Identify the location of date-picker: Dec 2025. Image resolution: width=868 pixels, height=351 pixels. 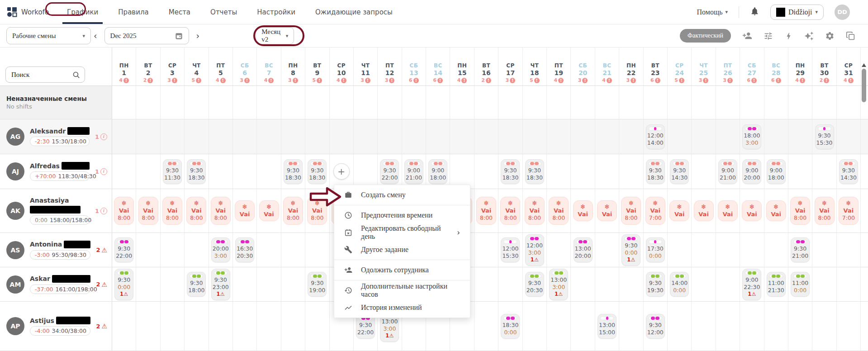
(147, 36).